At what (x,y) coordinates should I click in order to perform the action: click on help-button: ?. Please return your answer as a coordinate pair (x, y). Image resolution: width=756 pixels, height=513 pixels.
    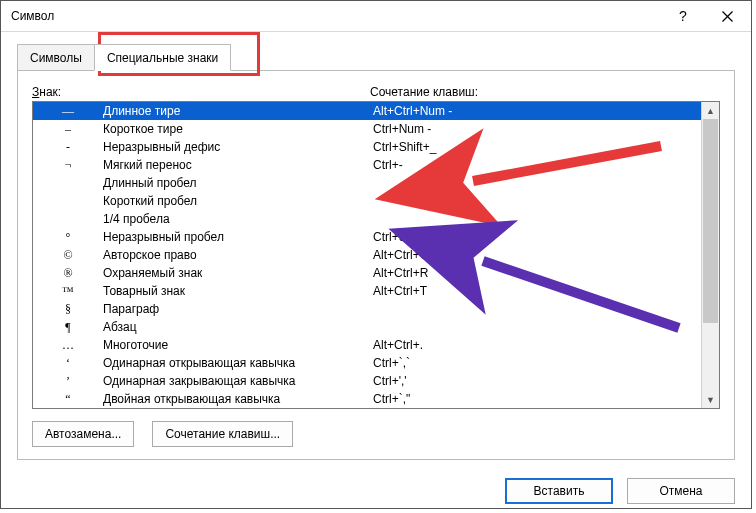
    Looking at the image, I should click on (683, 16).